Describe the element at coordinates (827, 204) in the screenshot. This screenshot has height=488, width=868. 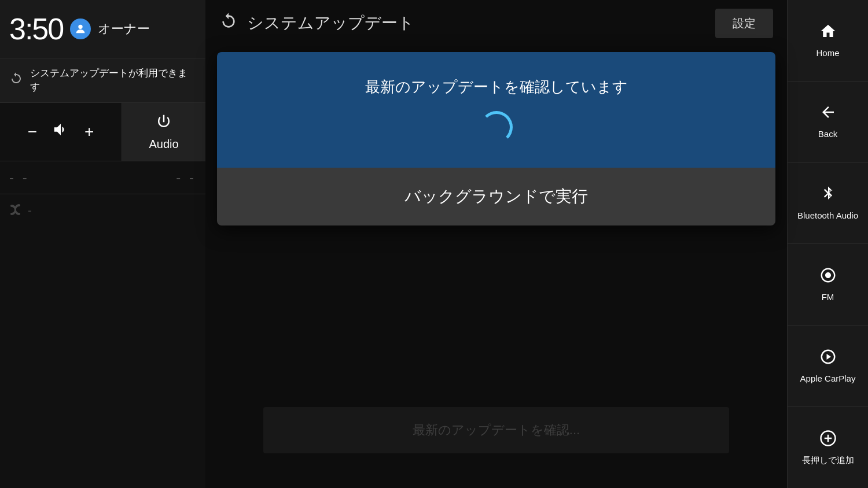
I see `nav-item-bluetooth: Bluetooth Audio` at that location.